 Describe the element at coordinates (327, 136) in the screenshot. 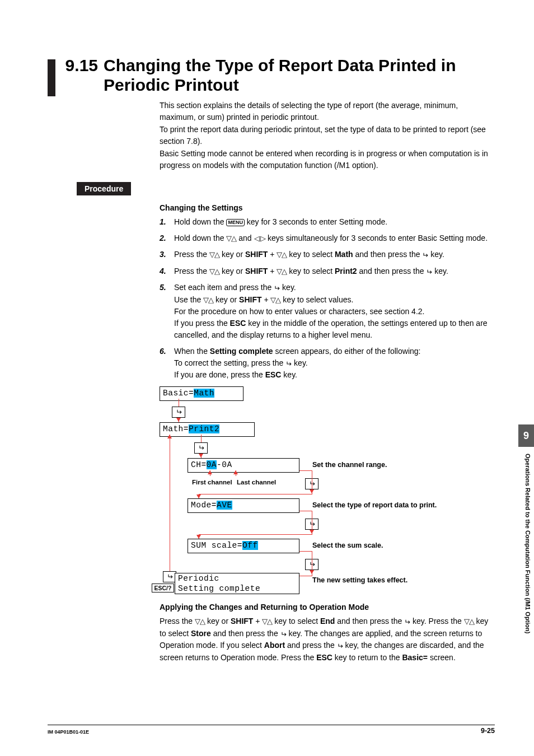

I see `intro-p2: To print the report data during periodic…` at that location.